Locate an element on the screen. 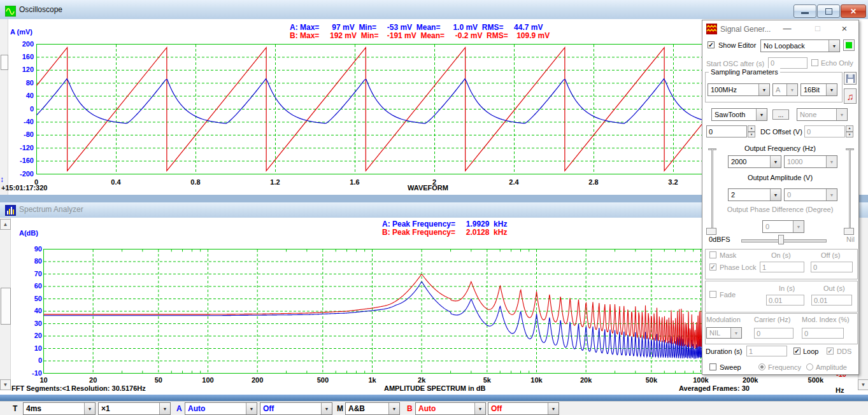 The width and height of the screenshot is (868, 415). window-function-select: None▼ is located at coordinates (822, 115).